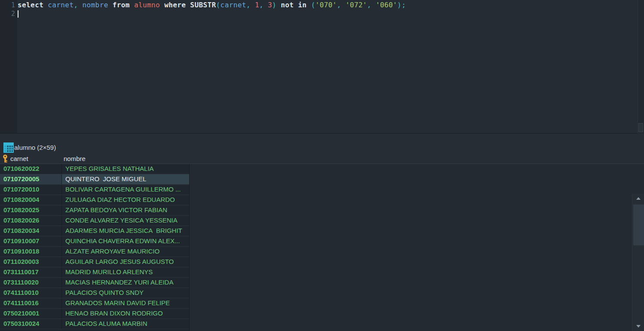  I want to click on scroll-up-arrow, so click(638, 198).